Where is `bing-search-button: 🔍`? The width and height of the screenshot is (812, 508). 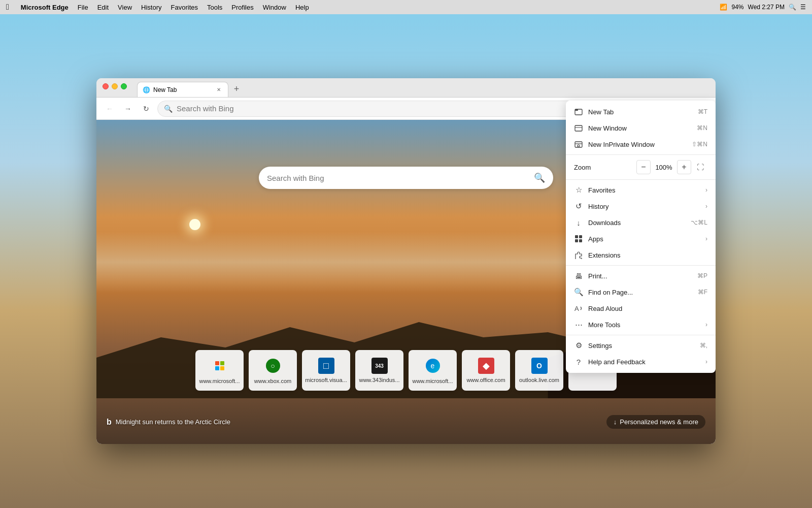 bing-search-button: 🔍 is located at coordinates (539, 178).